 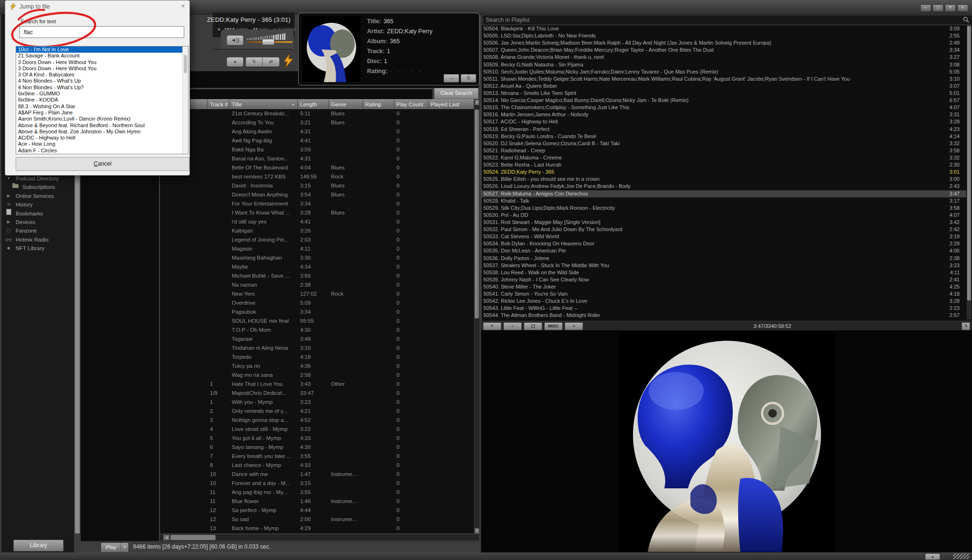 I want to click on scroll-up-icon: ▲, so click(x=477, y=103).